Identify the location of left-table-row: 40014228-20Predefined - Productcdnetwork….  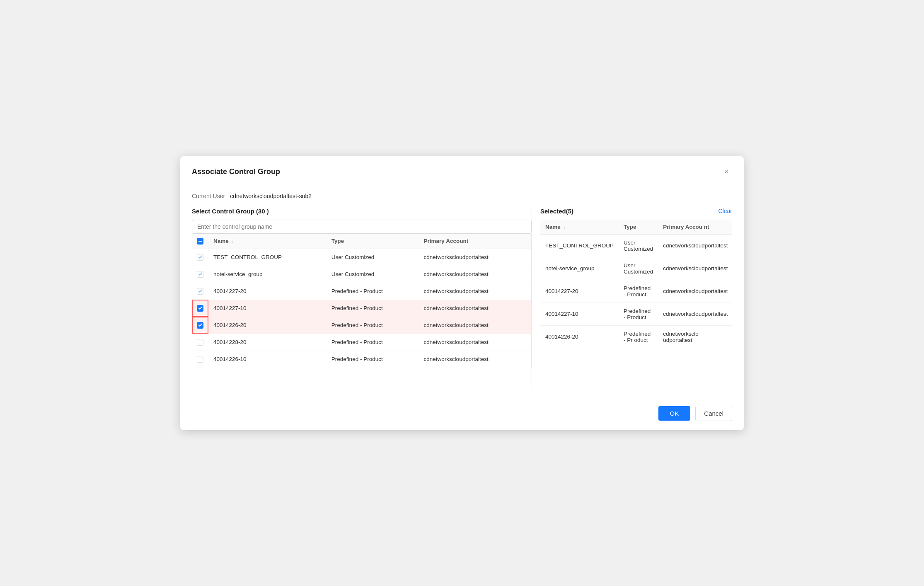
(361, 342).